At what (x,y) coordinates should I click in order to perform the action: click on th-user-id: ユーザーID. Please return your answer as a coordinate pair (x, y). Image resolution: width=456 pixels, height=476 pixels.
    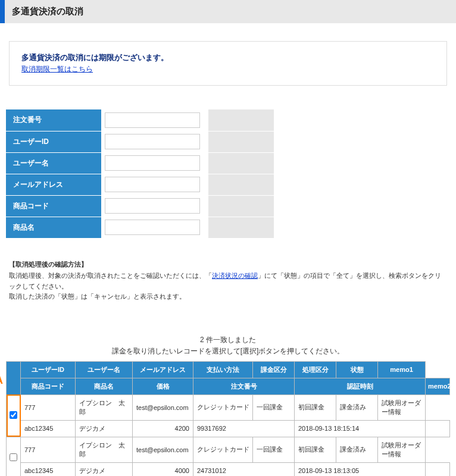
    Looking at the image, I should click on (48, 369).